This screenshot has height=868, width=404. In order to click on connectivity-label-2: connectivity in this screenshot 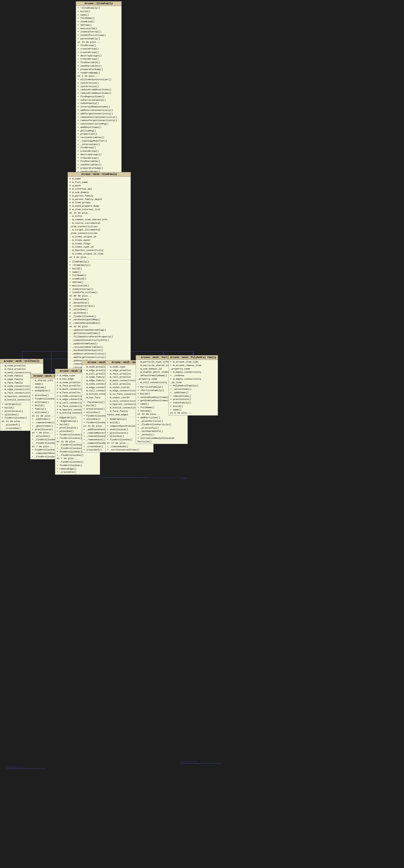, I will do `click(15, 767)`.